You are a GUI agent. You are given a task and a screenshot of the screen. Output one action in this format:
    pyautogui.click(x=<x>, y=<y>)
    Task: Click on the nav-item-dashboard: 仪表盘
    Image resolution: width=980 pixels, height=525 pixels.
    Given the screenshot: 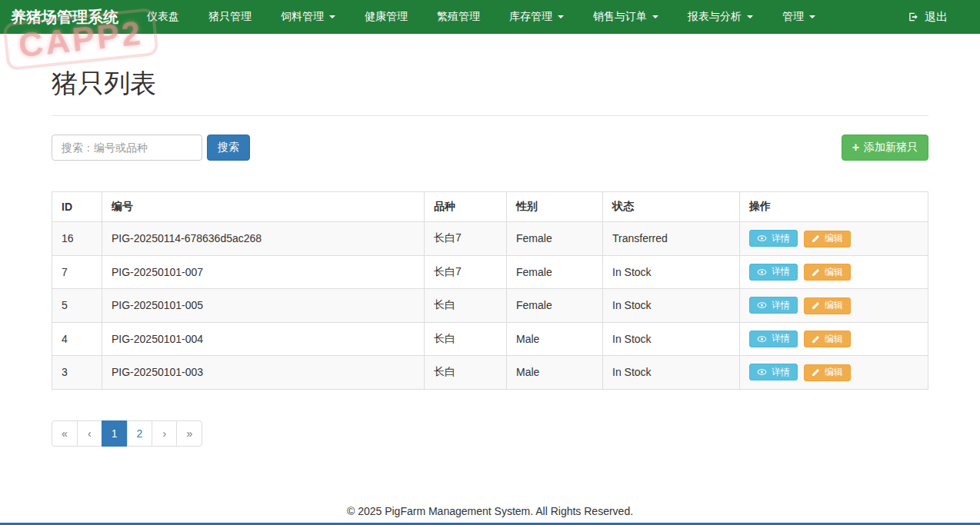 What is the action you would take?
    pyautogui.click(x=163, y=17)
    